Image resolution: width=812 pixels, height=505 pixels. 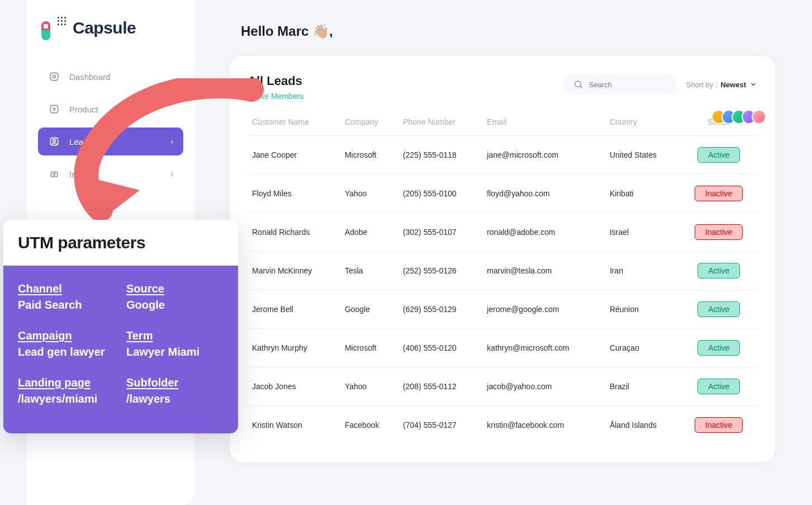 I want to click on sidebar-item-label: Product, so click(x=84, y=110).